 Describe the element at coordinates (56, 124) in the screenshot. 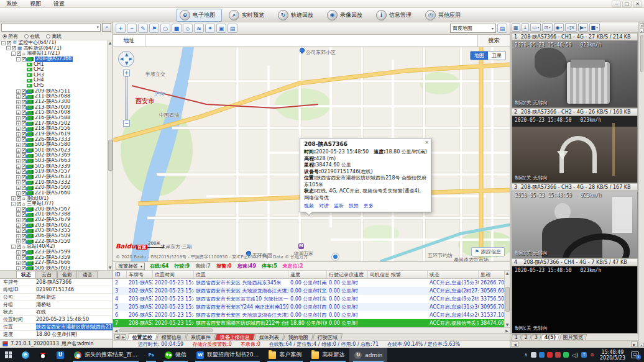

I see `tree-item: +217-陕AS7502` at that location.